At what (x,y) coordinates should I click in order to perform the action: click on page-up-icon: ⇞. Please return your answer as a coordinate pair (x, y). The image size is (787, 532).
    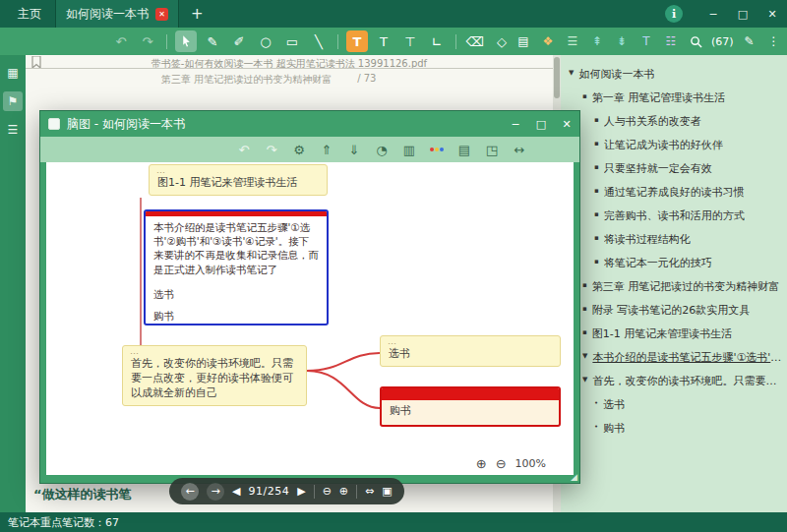
    Looking at the image, I should click on (597, 41).